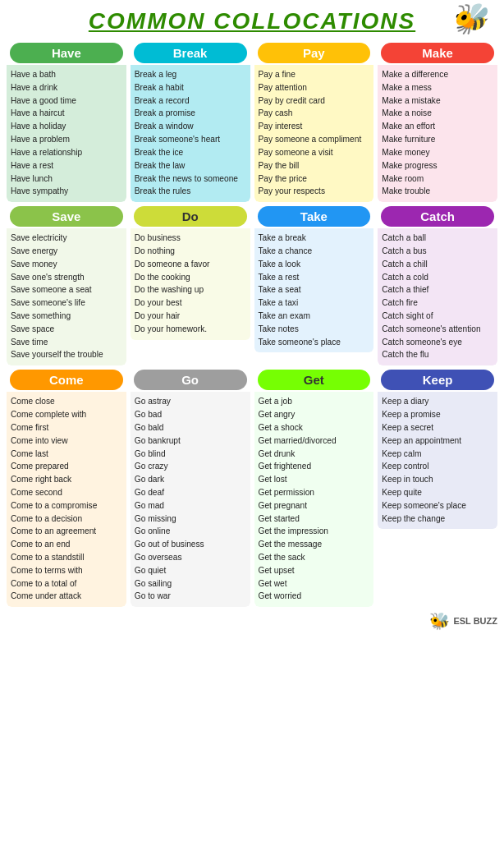 The image size is (504, 841). I want to click on list-item: Have a haircut, so click(66, 113).